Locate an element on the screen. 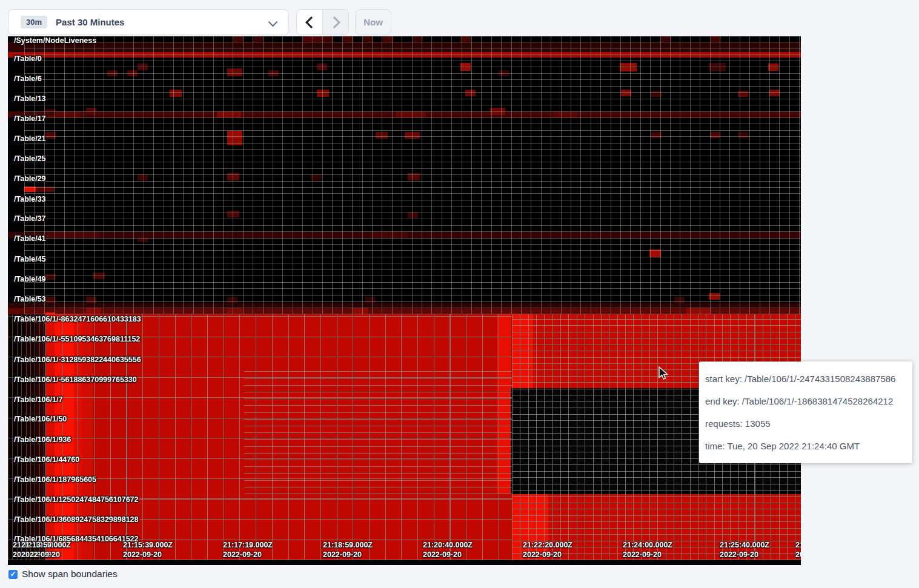  row-label: /Table/33 is located at coordinates (30, 199).